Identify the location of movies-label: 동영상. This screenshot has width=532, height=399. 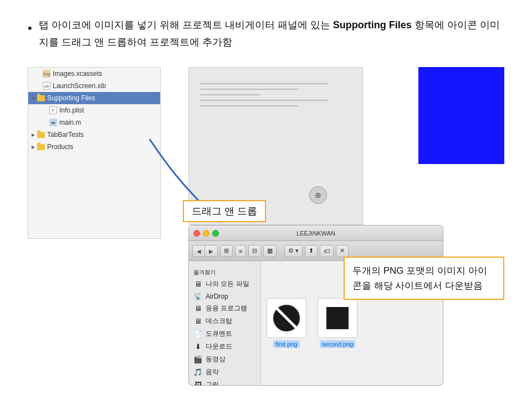
(216, 359).